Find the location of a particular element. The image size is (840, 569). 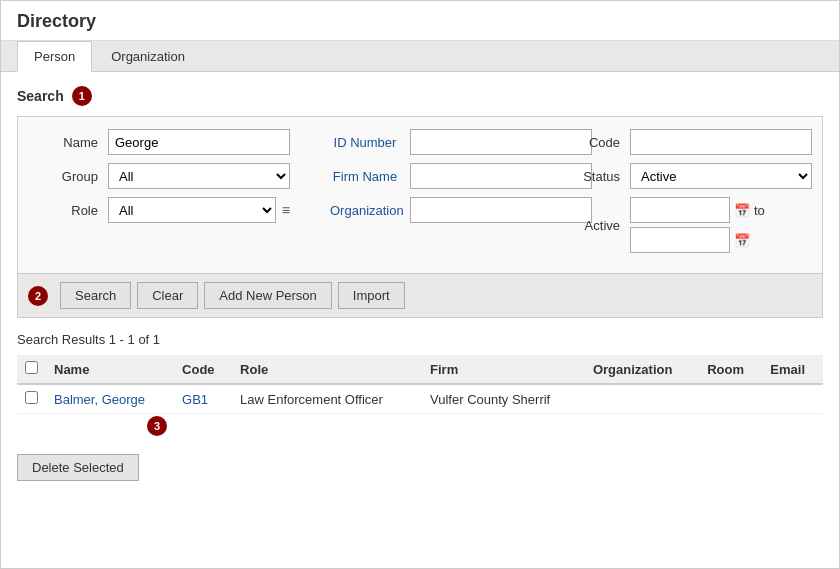

row-room-cell is located at coordinates (730, 399).